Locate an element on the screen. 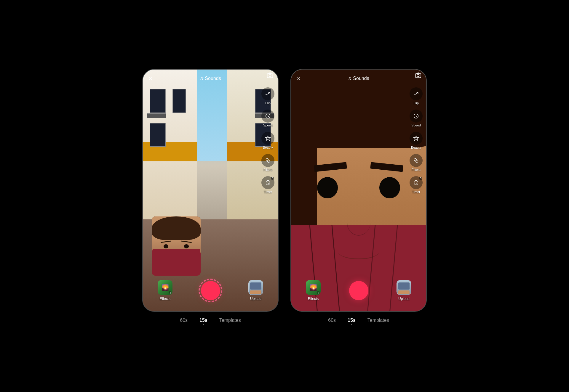 The width and height of the screenshot is (569, 392). sounds-label-2: ♫ Sounds is located at coordinates (359, 78).